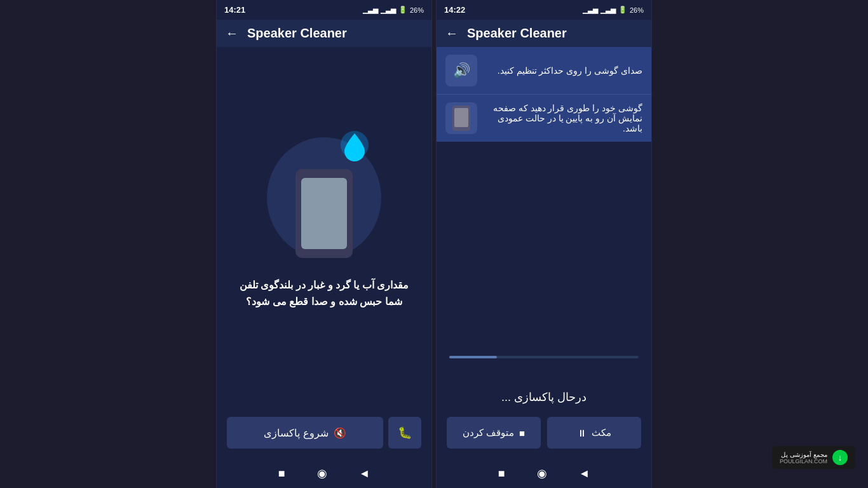 This screenshot has width=868, height=488. I want to click on pause-icon: ⏸, so click(582, 433).